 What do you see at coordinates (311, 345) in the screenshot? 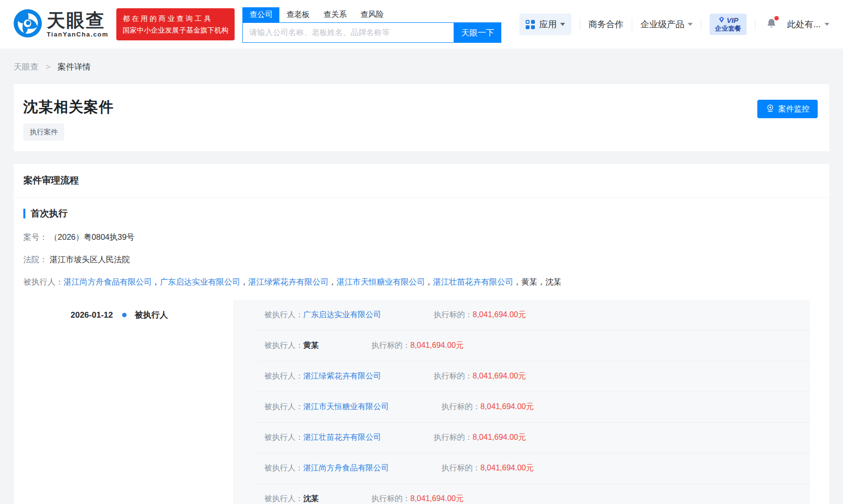
I see `row-party-name: 黄某` at bounding box center [311, 345].